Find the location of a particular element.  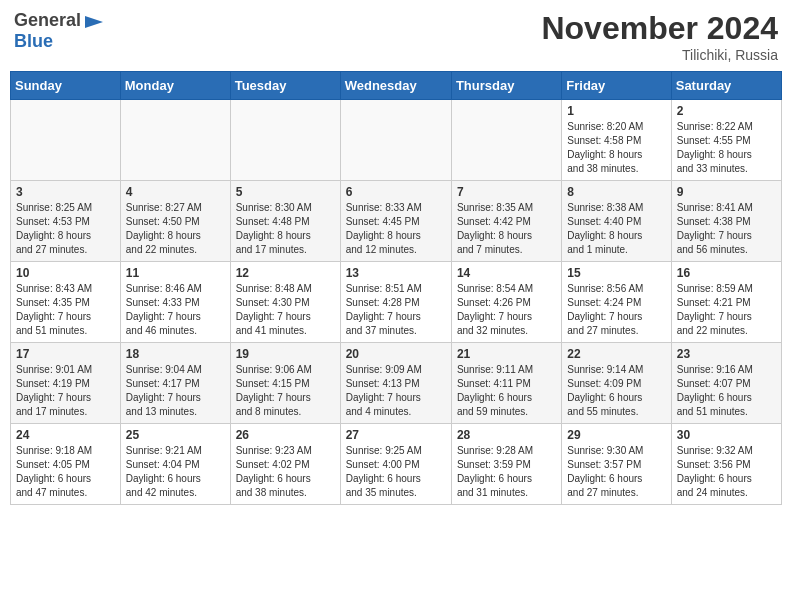

calendar-week-5: 24Sunrise: 9:18 AM Sunset: 4:05 PM Dayli… is located at coordinates (396, 464).